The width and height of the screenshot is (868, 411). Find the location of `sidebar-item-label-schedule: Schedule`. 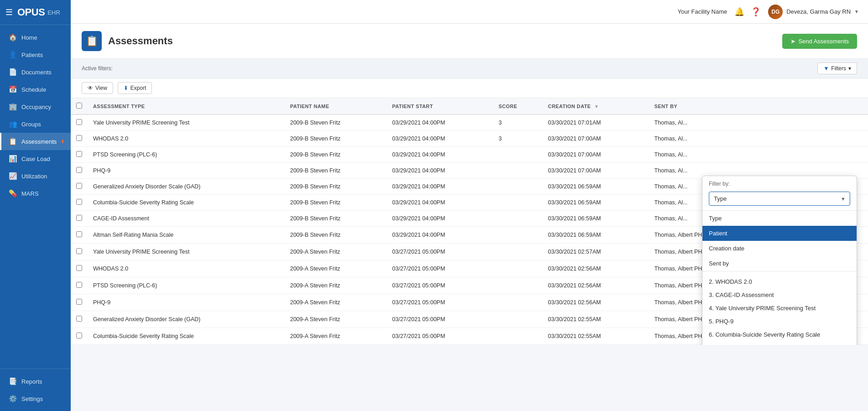

sidebar-item-label-schedule: Schedule is located at coordinates (34, 89).